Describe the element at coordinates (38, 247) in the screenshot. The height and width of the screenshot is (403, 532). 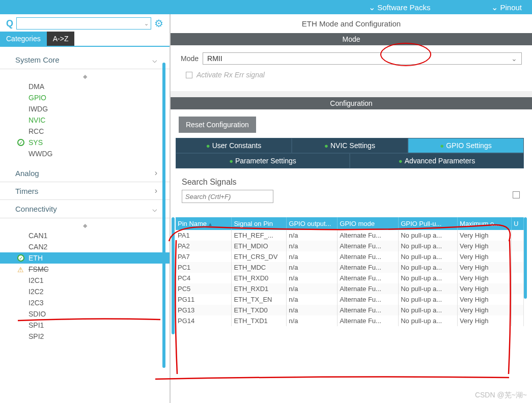
I see `peripheral-label: CAN2` at that location.